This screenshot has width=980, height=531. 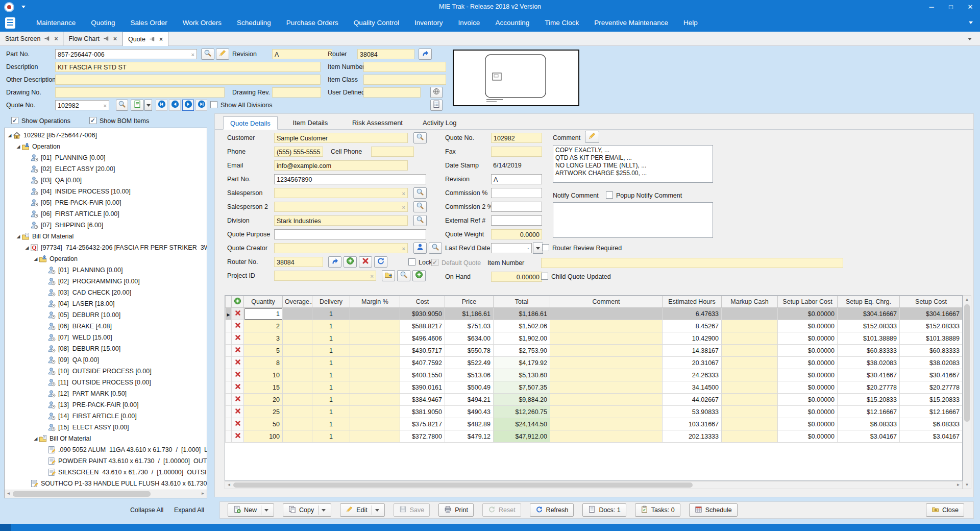 I want to click on menu-item-preventive-maintenance: Preventive Maintenance, so click(x=631, y=23).